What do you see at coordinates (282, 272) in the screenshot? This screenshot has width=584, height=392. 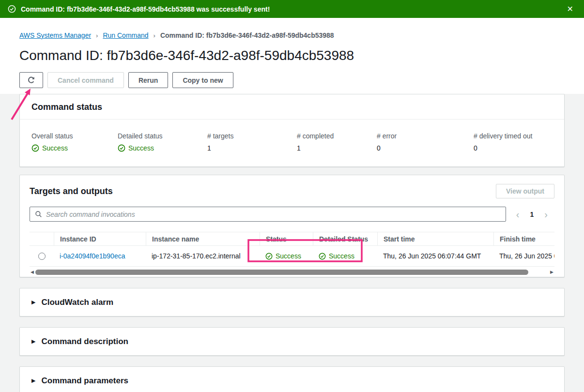 I see `scrollbar-thumb` at bounding box center [282, 272].